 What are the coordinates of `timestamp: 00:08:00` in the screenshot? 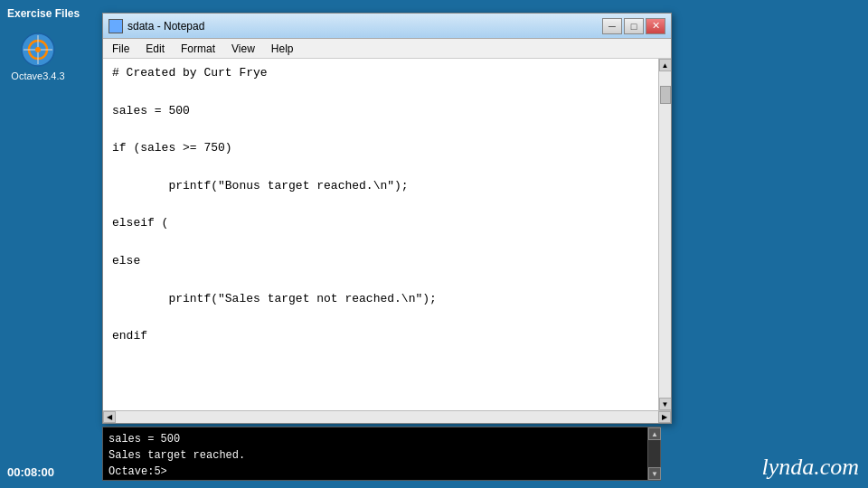 It's located at (31, 472).